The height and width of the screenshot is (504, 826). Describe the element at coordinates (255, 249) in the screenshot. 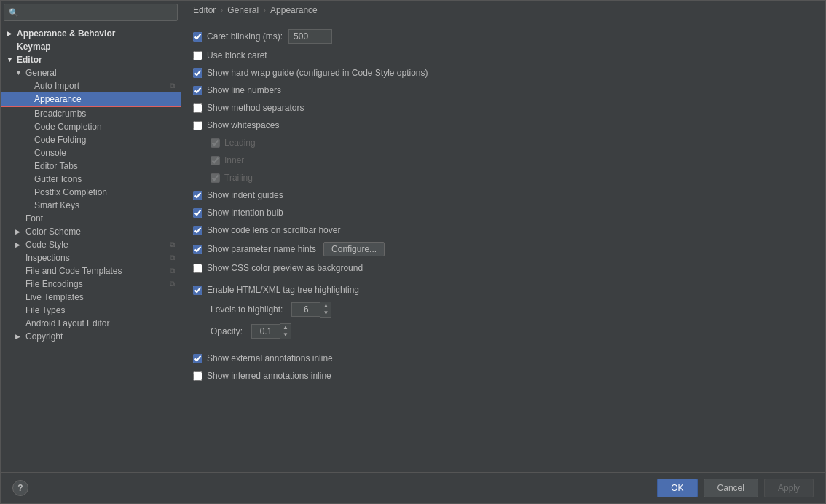

I see `param-hints-label: Show parameter name hints` at that location.